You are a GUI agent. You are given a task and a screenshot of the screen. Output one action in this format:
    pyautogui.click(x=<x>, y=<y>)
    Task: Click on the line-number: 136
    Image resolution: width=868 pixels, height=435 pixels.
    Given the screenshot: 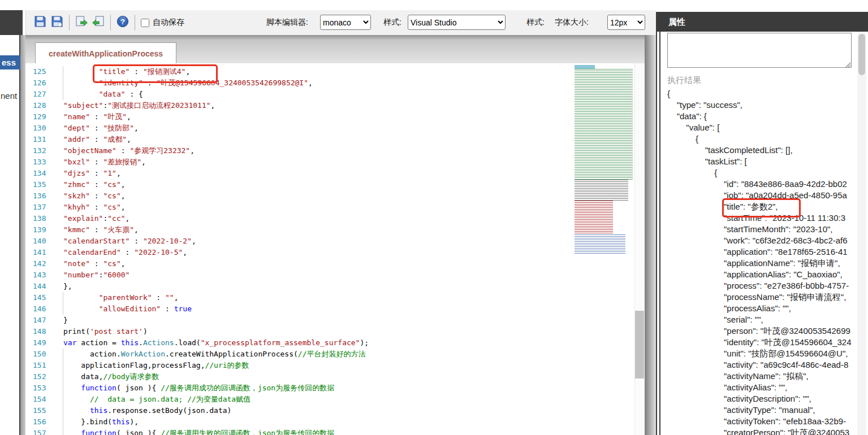 What is the action you would take?
    pyautogui.click(x=48, y=196)
    